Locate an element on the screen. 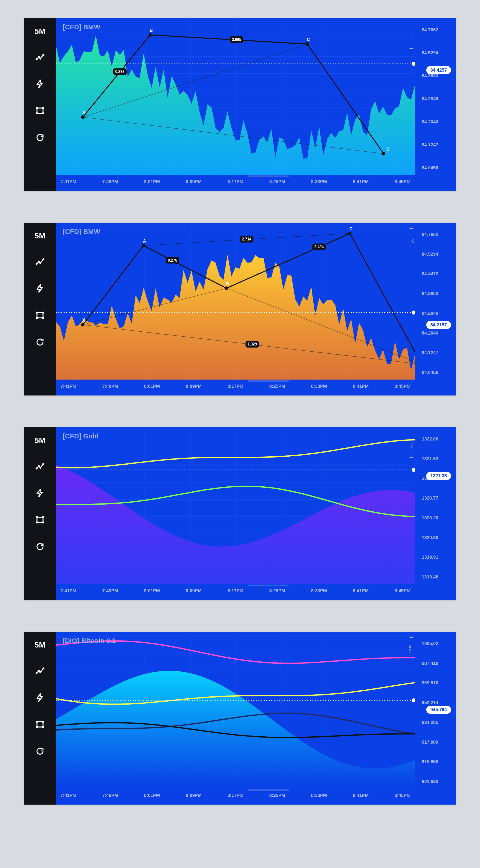 The image size is (480, 868). y-tick: 917.009 is located at coordinates (435, 742).